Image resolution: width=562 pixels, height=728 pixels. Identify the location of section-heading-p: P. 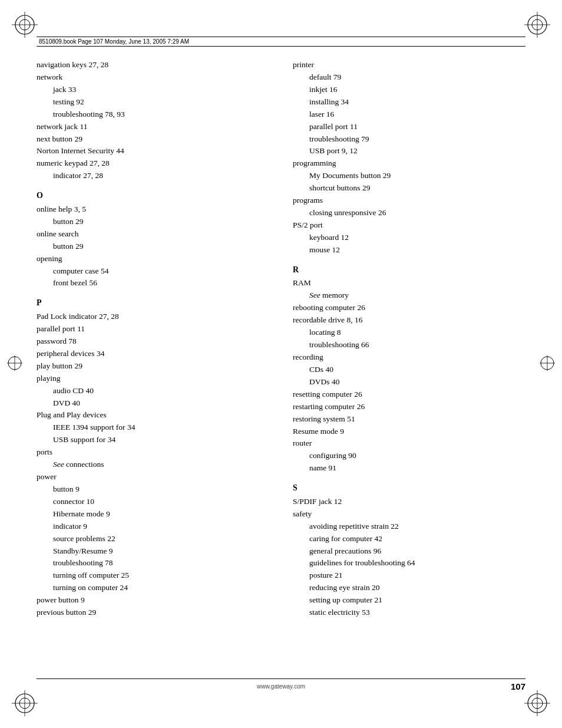
(153, 303).